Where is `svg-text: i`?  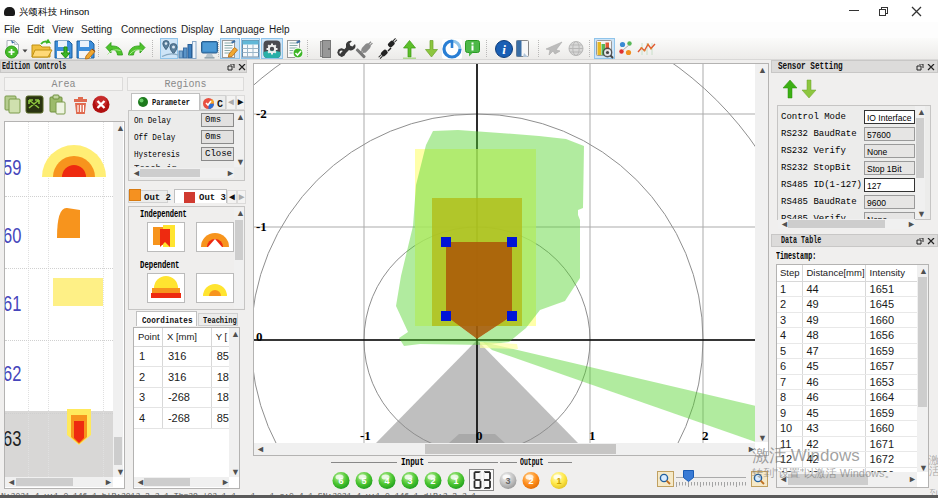 svg-text: i is located at coordinates (504, 50).